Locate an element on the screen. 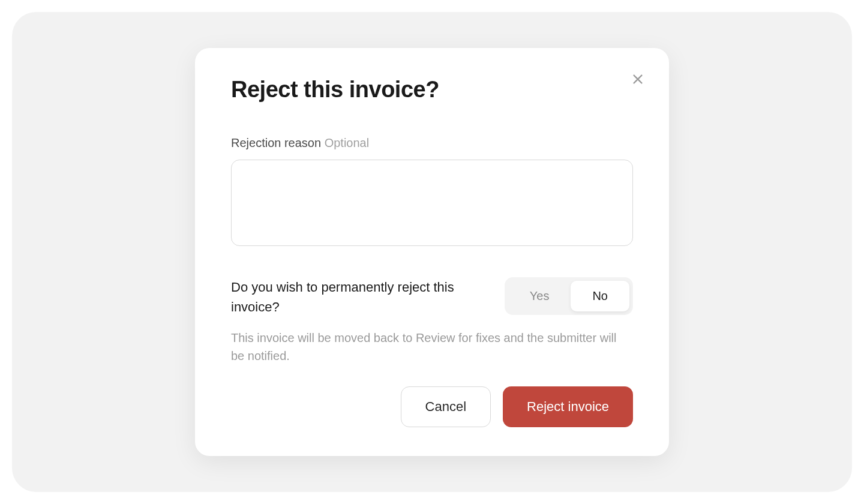  button-row: Cancel Reject invoice is located at coordinates (432, 407).